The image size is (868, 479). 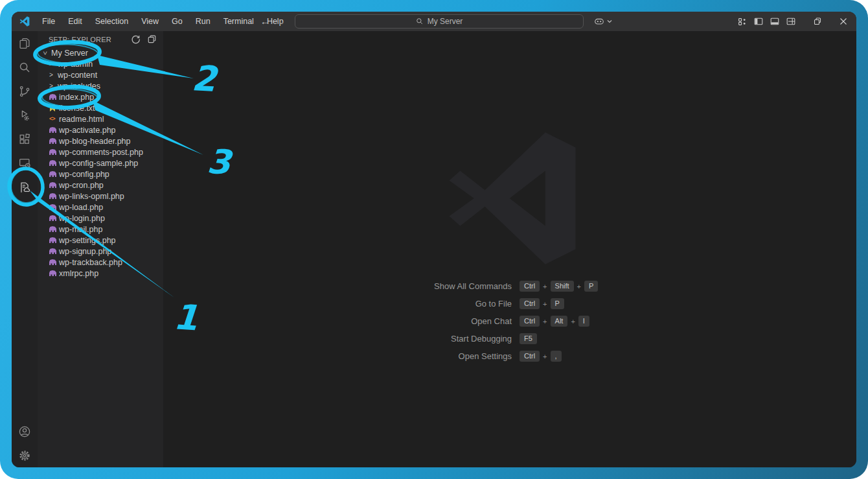 I want to click on tree-item: wp-settings.php, so click(x=100, y=240).